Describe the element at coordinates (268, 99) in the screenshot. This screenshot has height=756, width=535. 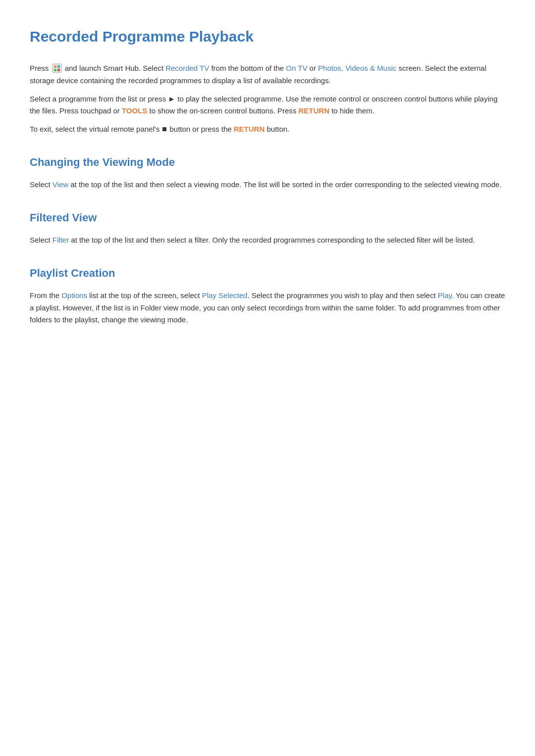
I see `intro-section: Press and launch Smart Hub. Select Recor…` at that location.